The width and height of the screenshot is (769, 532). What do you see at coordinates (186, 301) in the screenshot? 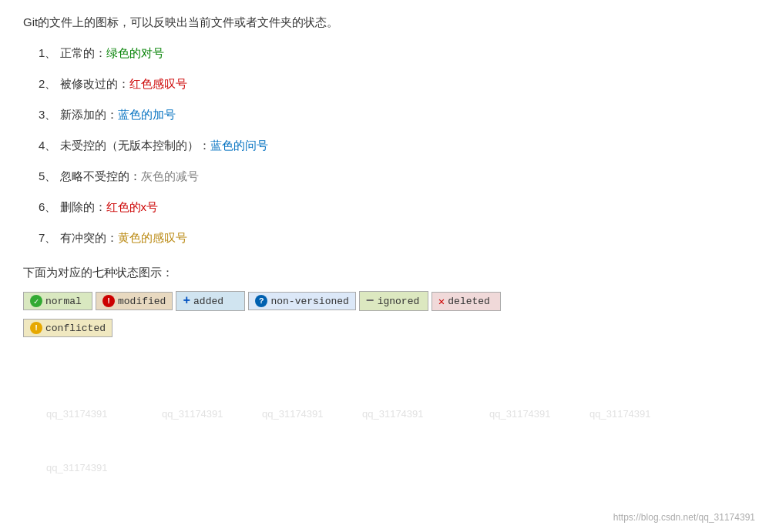
I see `added-icon: +` at bounding box center [186, 301].